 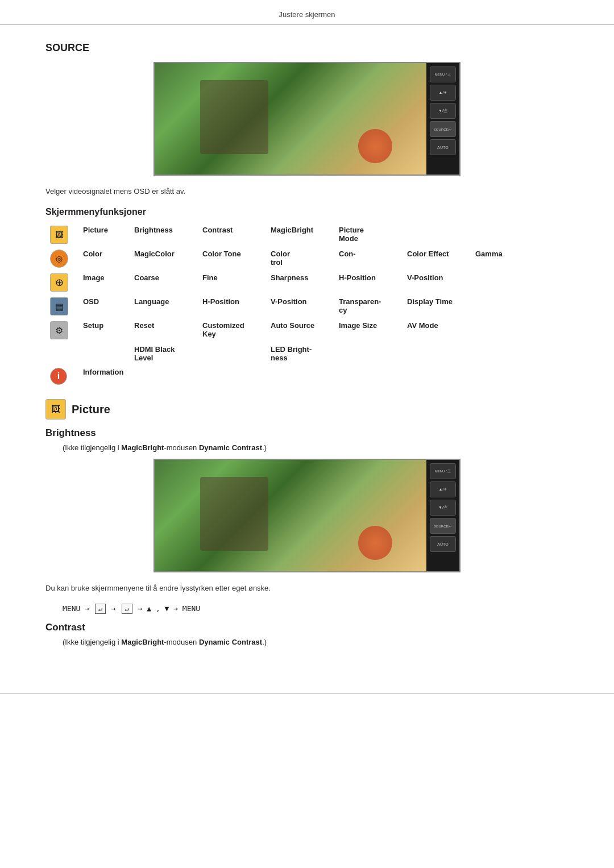 I want to click on picture-label: Picture, so click(x=104, y=235).